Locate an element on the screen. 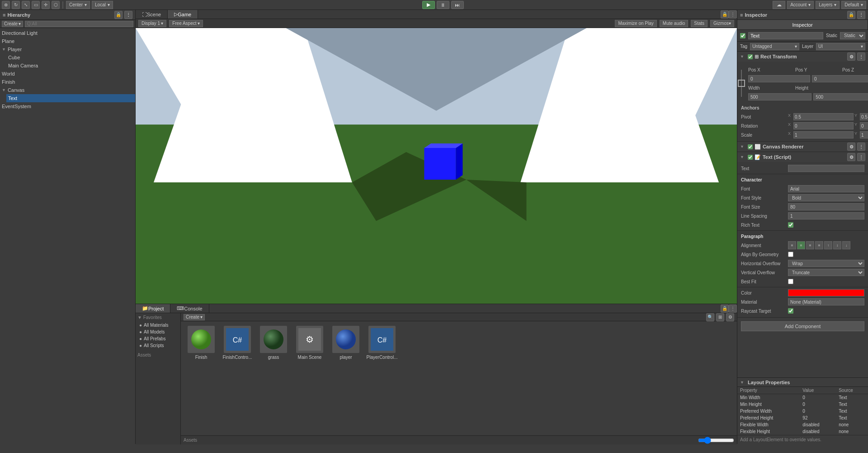  text-script-settings: ⚙ is located at coordinates (851, 157).